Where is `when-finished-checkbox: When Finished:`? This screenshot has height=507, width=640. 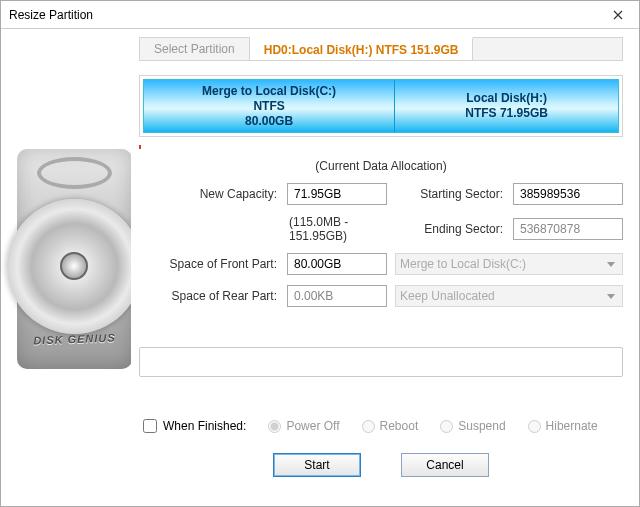
when-finished-checkbox: When Finished: is located at coordinates (194, 426).